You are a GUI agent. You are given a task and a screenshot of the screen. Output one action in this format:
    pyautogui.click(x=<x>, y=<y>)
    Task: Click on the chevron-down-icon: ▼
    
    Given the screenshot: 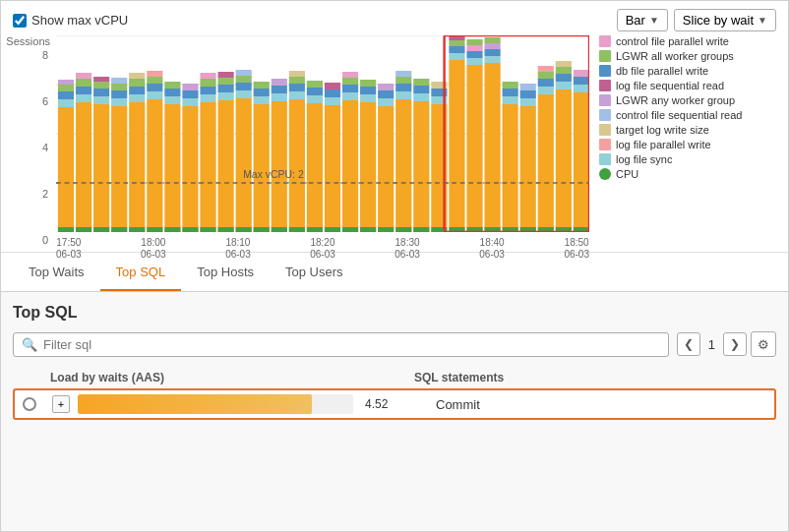 What is the action you would take?
    pyautogui.click(x=762, y=20)
    